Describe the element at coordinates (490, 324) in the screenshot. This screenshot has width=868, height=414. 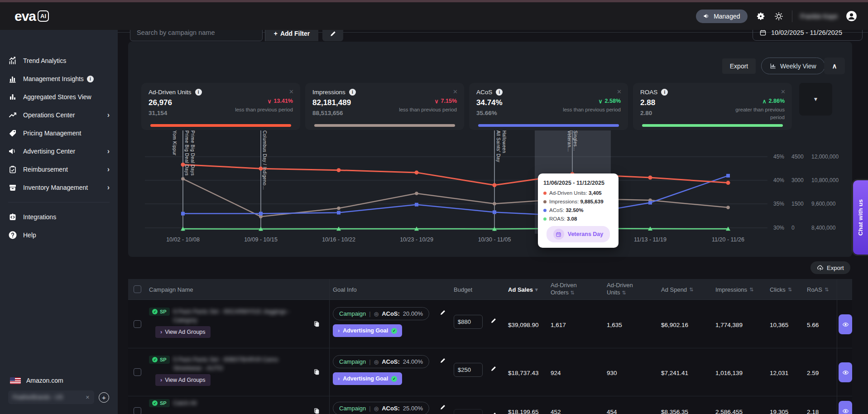
I see `table-row: ✓SP 6 Pack Pants Set - 90CARMY015 Jeggin…` at that location.